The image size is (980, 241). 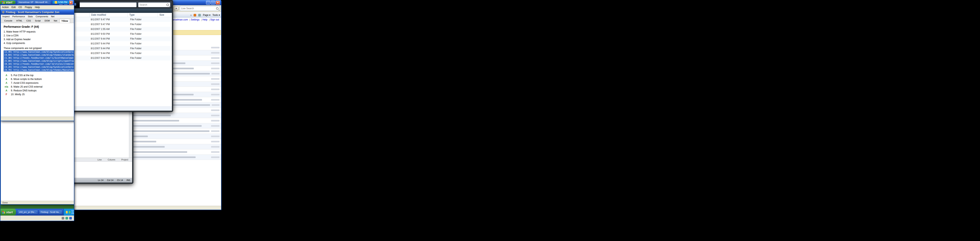 I want to click on selected-url-line: (5.8K) http://www.hanselman.com/blog/scr…, so click(x=39, y=61).